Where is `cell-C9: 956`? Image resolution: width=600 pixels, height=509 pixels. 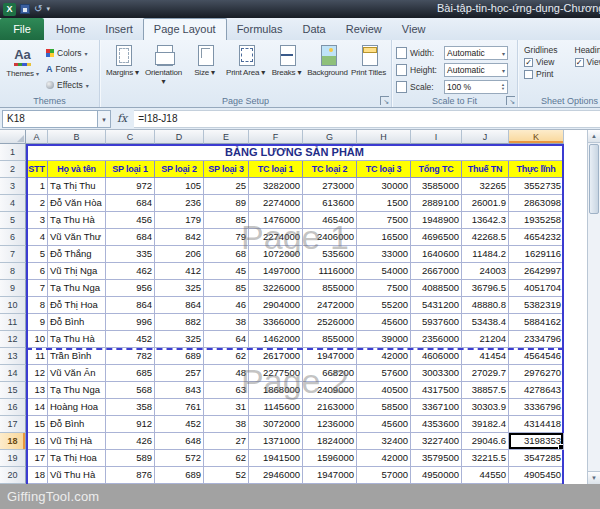
cell-C9: 956 is located at coordinates (130, 288).